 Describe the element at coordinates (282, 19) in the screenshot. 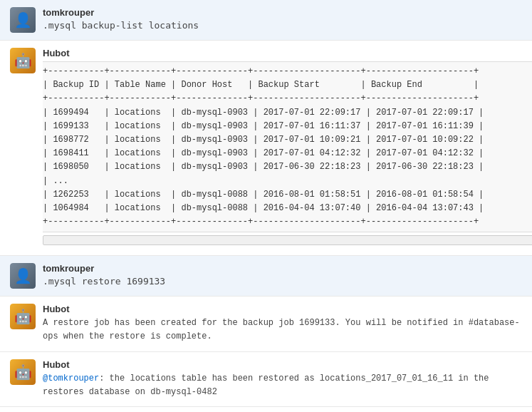

I see `message-1-content: tomkrouper .mysql backup-list locations` at that location.